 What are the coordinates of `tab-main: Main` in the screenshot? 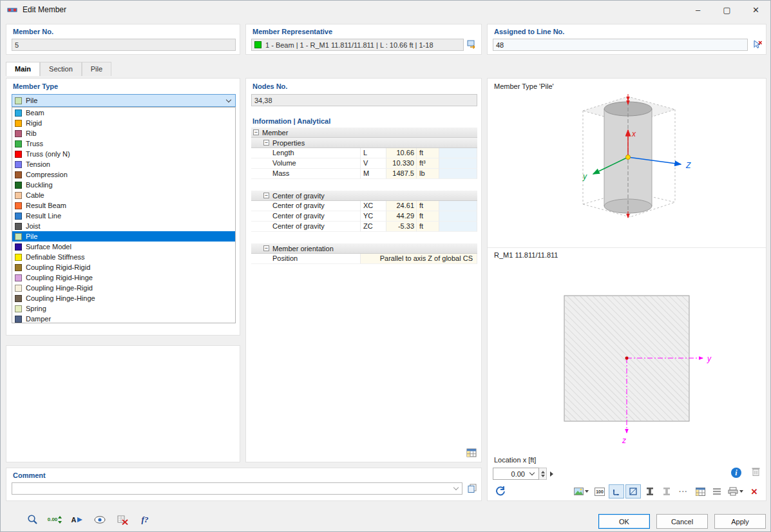 It's located at (23, 69).